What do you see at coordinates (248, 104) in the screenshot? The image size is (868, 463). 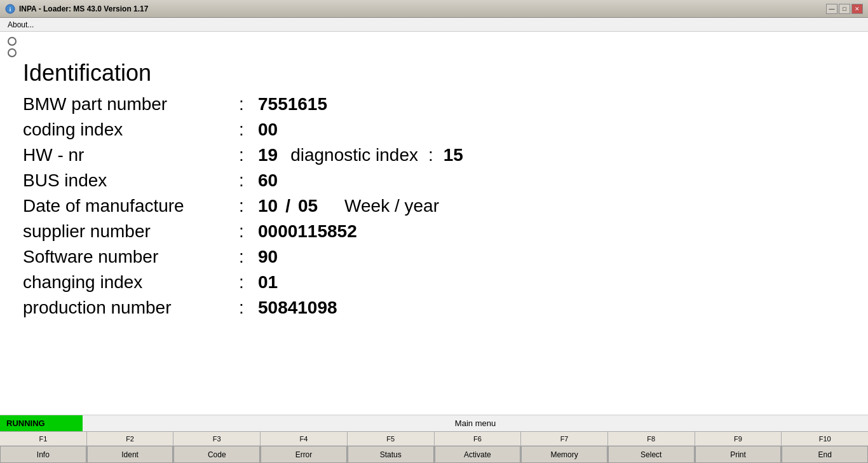 I see `colon-0: :` at bounding box center [248, 104].